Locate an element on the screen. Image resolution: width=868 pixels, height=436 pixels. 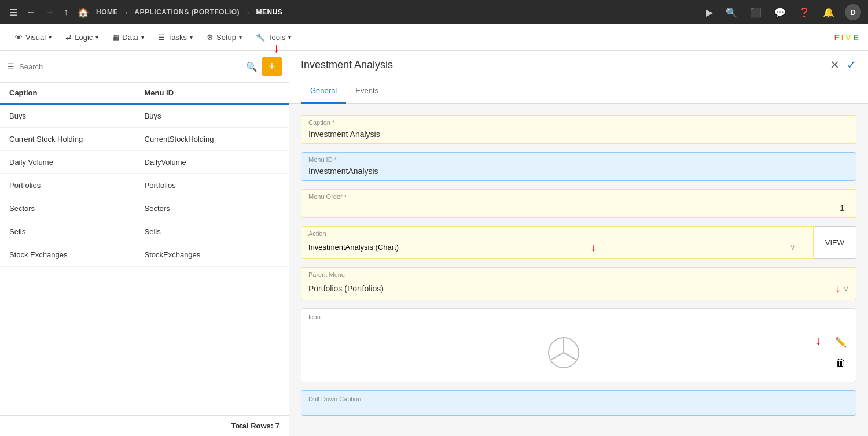
drill-down-value is located at coordinates (579, 410).